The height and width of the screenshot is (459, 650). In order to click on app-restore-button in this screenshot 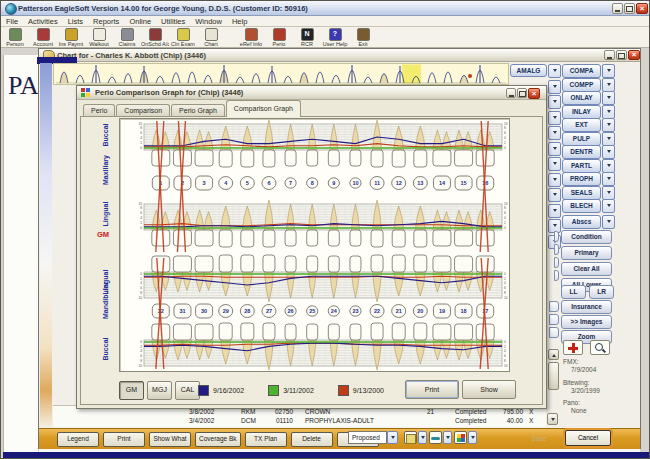, I will do `click(630, 8)`.